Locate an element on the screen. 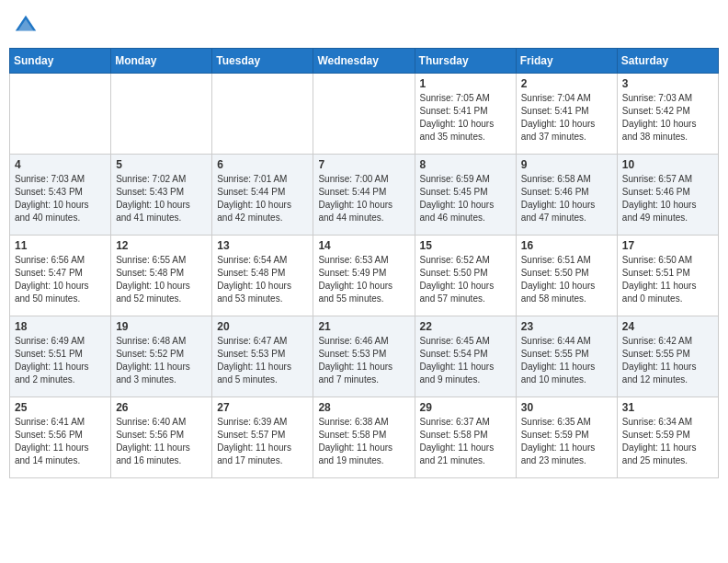 The width and height of the screenshot is (728, 563). day-detail: Sunrise: 6:55 AM Sunset: 5:48 PM Dayligh… is located at coordinates (162, 280).